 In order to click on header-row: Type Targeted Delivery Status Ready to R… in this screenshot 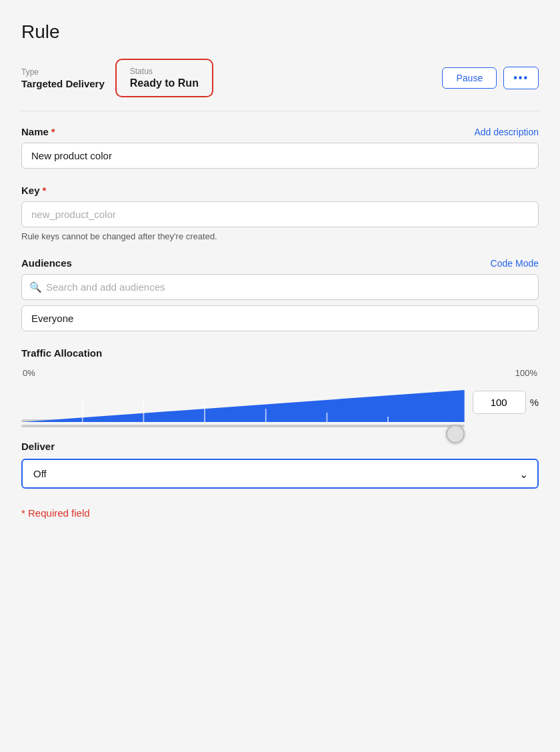, I will do `click(280, 78)`.